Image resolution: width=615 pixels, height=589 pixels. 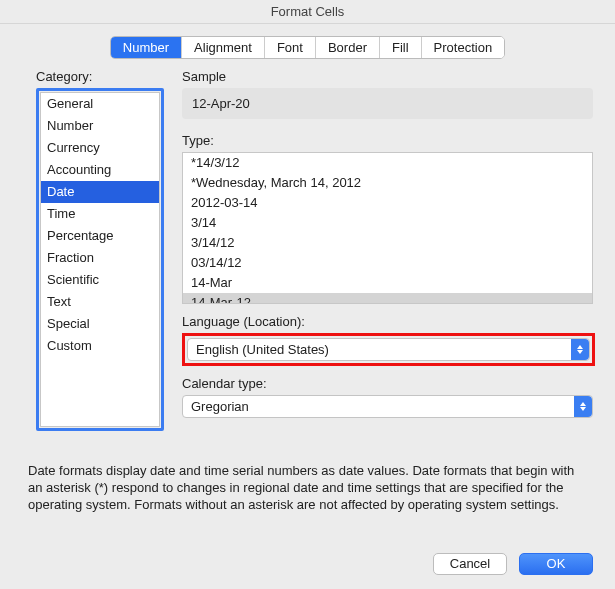 I want to click on category-item-scientific: Scientific, so click(x=100, y=280).